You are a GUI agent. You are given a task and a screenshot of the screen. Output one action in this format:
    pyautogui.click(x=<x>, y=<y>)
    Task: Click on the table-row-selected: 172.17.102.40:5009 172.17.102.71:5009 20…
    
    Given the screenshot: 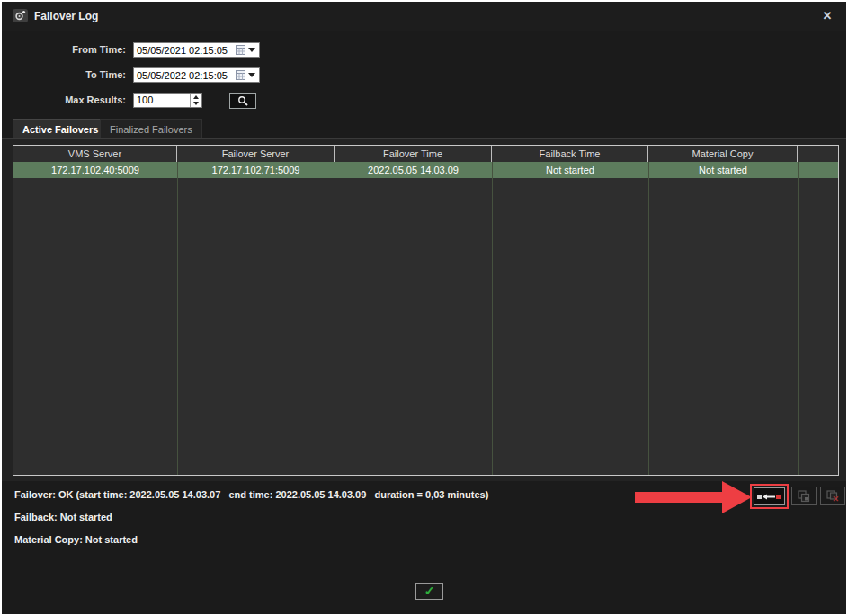 What is the action you would take?
    pyautogui.click(x=426, y=170)
    